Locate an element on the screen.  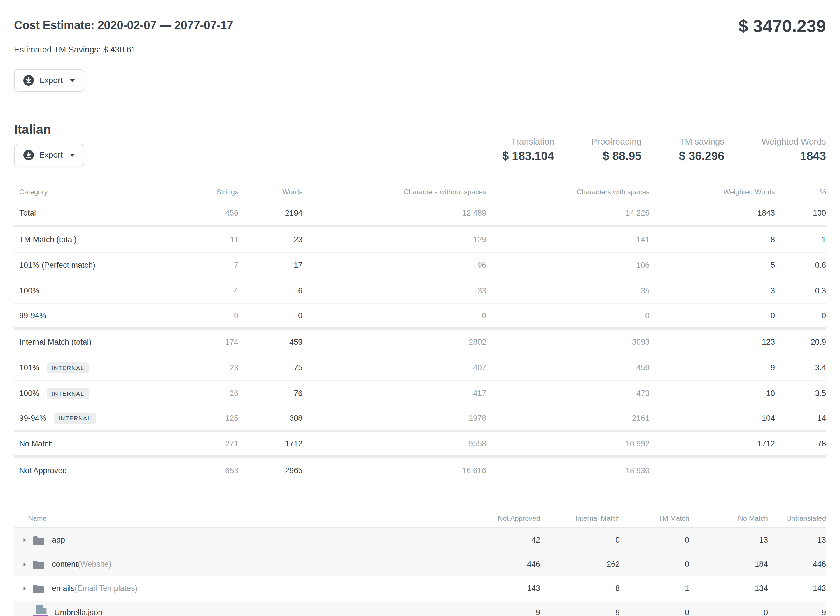
file-row-content: content(Website)4462620184446 is located at coordinates (420, 564).